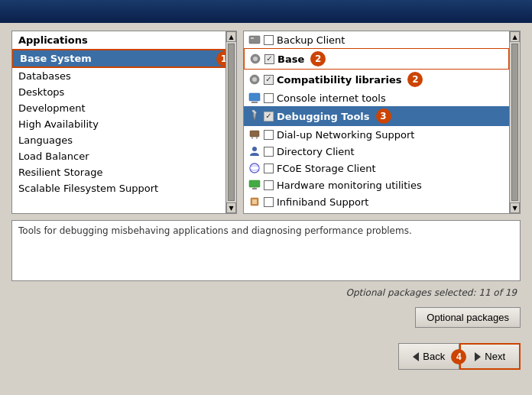  Describe the element at coordinates (376, 151) in the screenshot. I see `right-item-directory-client: Directory Client` at that location.